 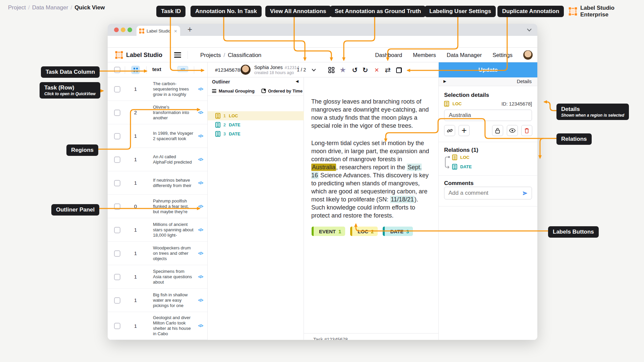 I want to click on new-tab-icon: +, so click(x=190, y=29).